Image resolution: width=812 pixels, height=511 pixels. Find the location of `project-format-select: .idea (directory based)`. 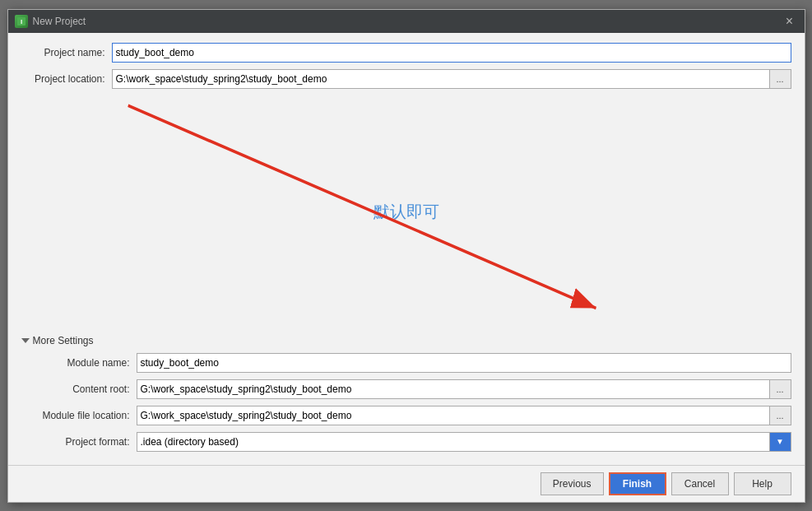

project-format-select: .idea (directory based) is located at coordinates (453, 442).